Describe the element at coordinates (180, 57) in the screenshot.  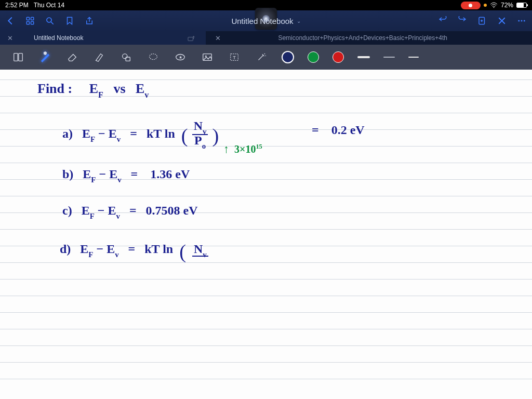
I see `stamp-tool: ★` at that location.